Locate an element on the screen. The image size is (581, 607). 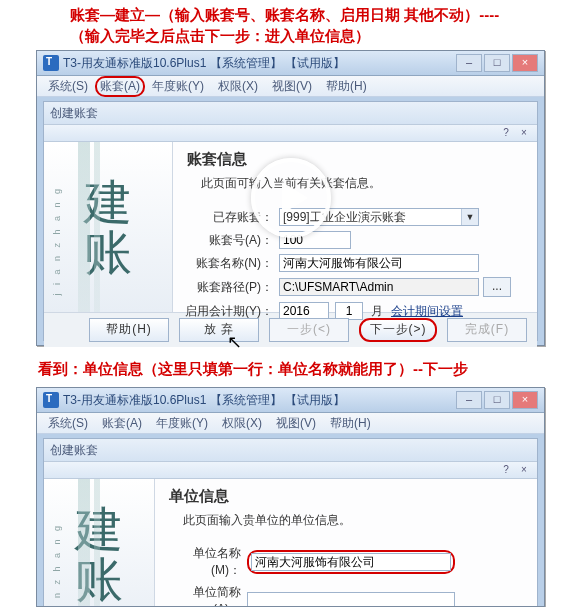
input-unit-abbr is located at coordinates (351, 600).